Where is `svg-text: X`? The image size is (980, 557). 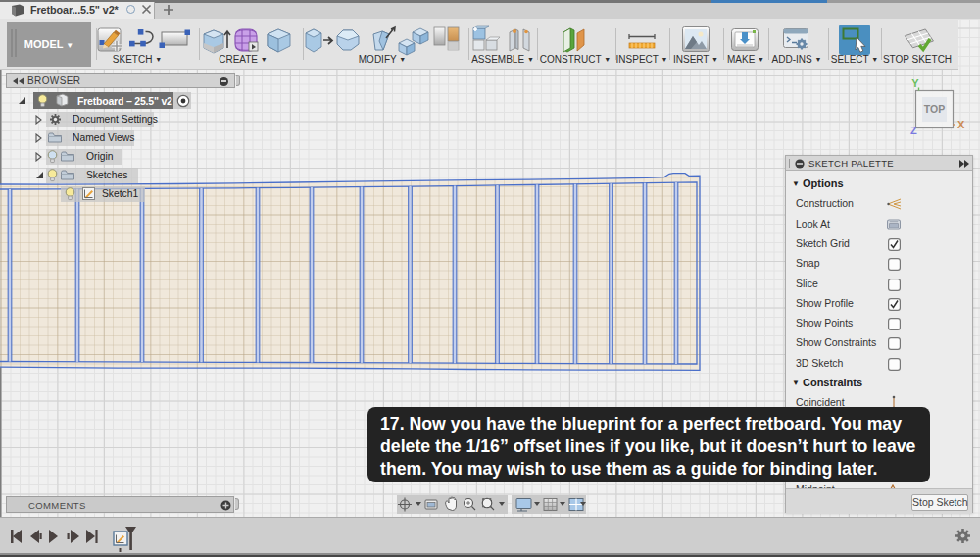
svg-text: X is located at coordinates (961, 125).